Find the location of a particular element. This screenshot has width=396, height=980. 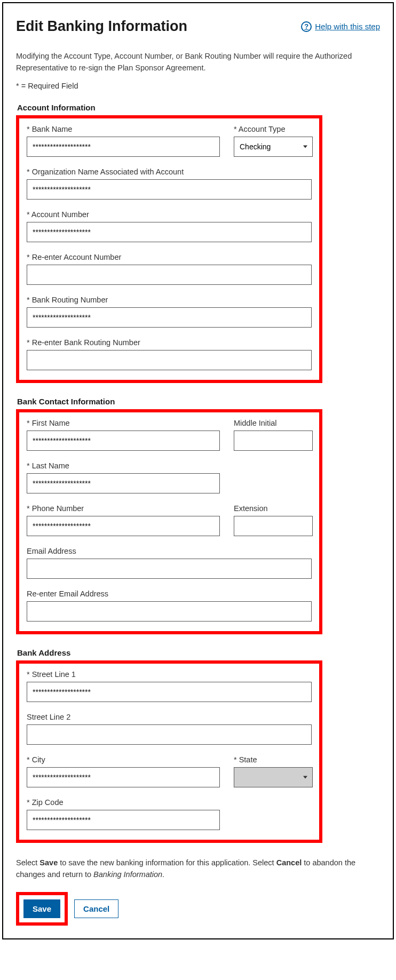

page-title: Edit Banking Information is located at coordinates (101, 27).